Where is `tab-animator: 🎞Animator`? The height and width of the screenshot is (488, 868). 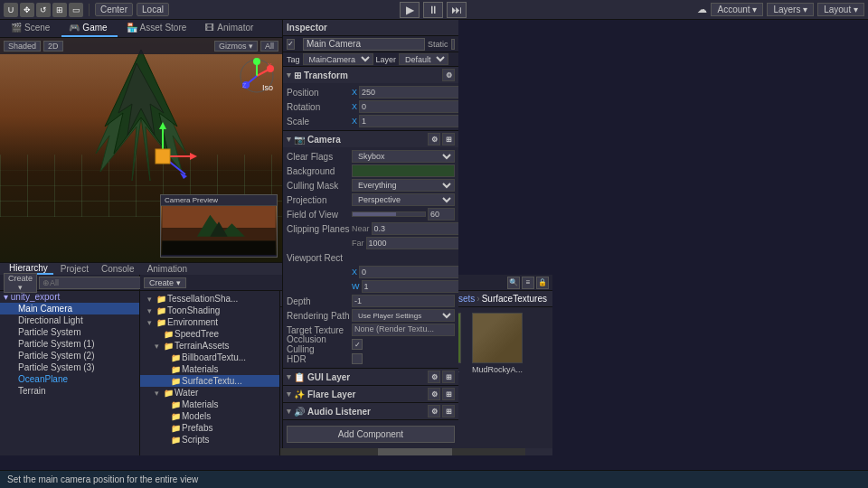 tab-animator: 🎞Animator is located at coordinates (231, 29).